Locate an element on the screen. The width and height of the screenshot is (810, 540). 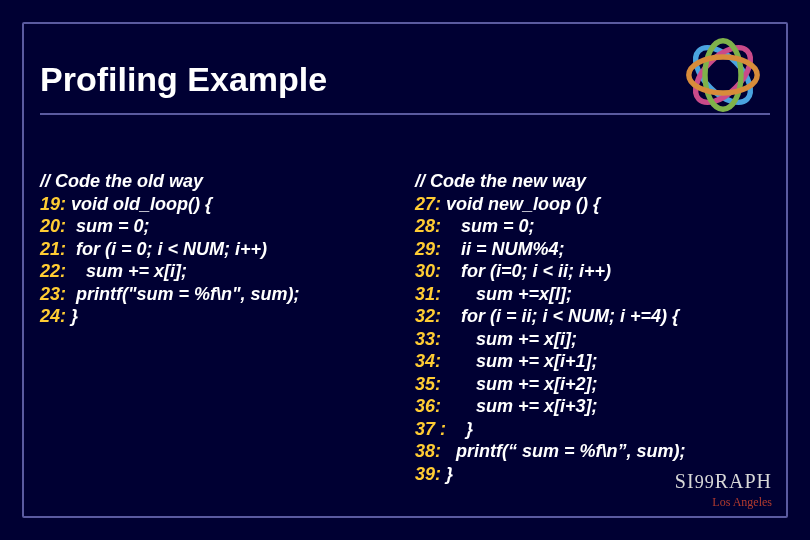
code-line: 19: void old_loop() { is located at coordinates (218, 204).